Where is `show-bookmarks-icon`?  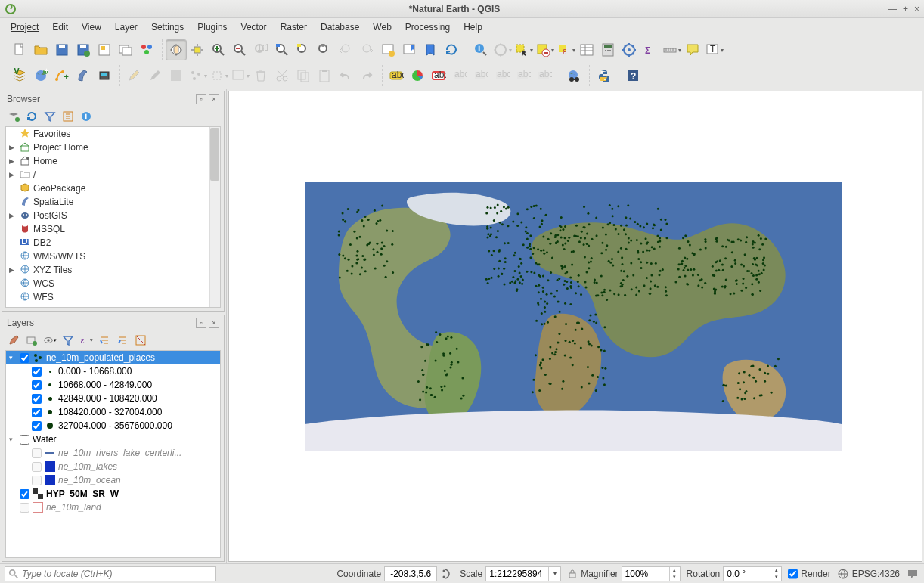
show-bookmarks-icon is located at coordinates (430, 50).